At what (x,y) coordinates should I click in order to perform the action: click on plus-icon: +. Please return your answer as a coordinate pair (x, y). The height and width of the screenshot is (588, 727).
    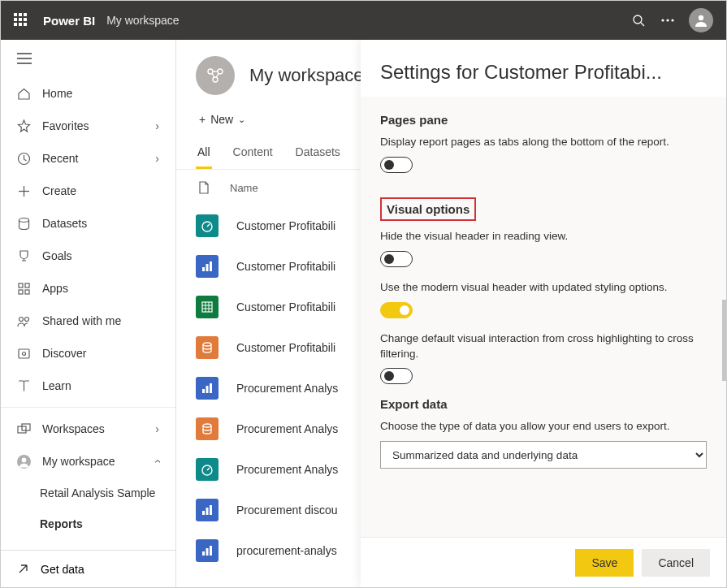
    Looking at the image, I should click on (202, 119).